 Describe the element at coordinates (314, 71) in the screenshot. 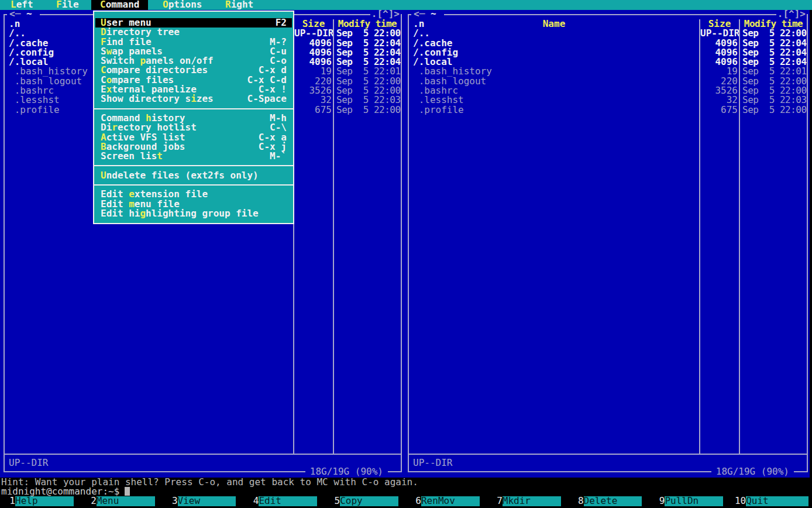

I see `file-size: 19` at that location.